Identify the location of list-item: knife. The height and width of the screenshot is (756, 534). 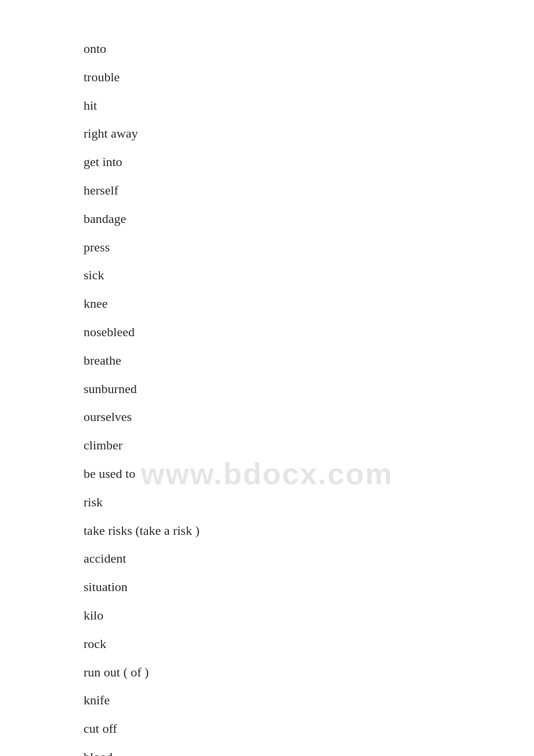
(309, 700).